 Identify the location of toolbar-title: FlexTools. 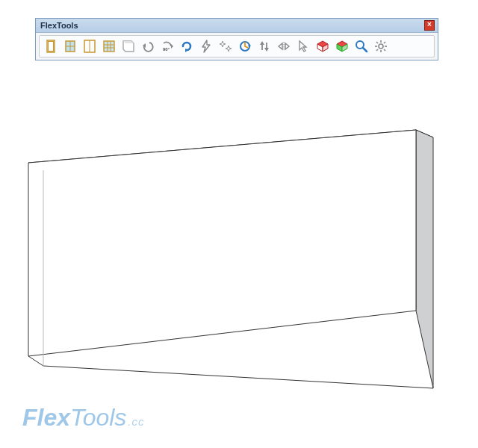
(60, 25).